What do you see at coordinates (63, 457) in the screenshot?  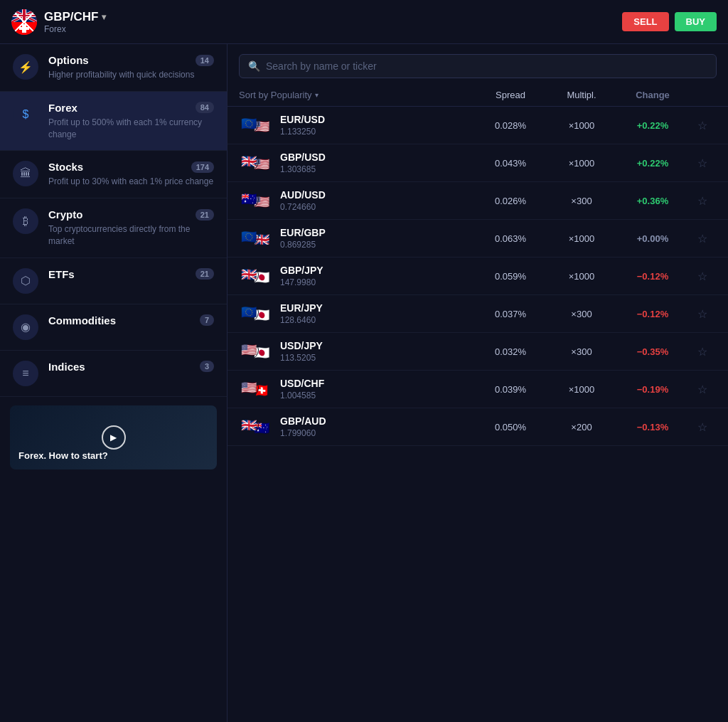 I see `video-title: Forex. How to start?` at bounding box center [63, 457].